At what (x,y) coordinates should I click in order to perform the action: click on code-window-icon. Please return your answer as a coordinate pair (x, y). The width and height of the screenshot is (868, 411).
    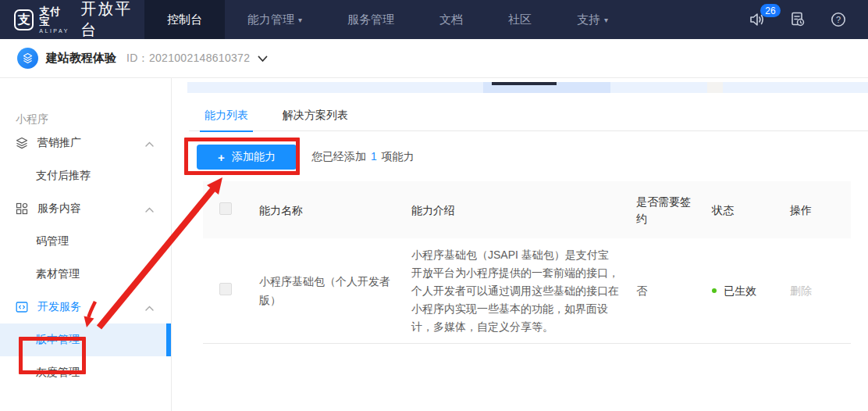
    Looking at the image, I should click on (22, 307).